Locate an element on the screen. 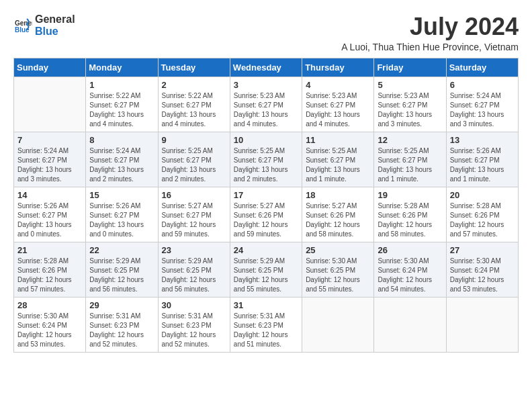 The width and height of the screenshot is (532, 411). calendar-cell: 27Sunrise: 5:30 AMSunset: 6:24 PMDayligh… is located at coordinates (482, 269).